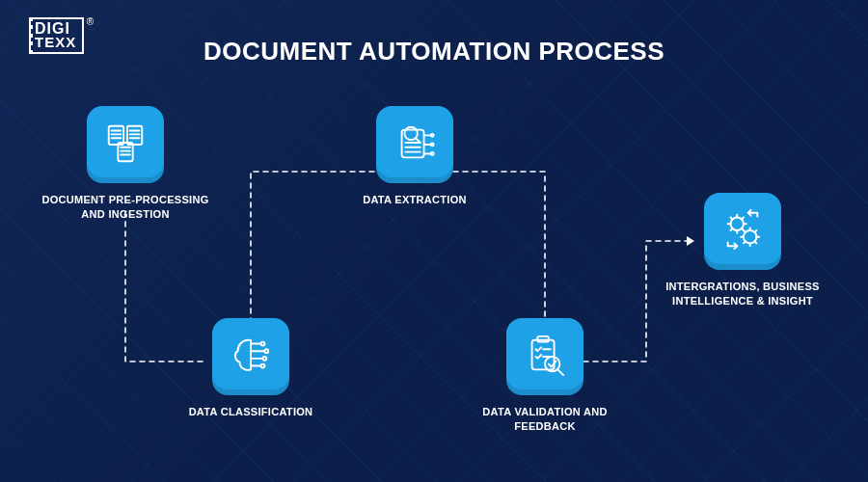  What do you see at coordinates (415, 156) in the screenshot?
I see `node-extraction: DATA EXTRACTION` at bounding box center [415, 156].